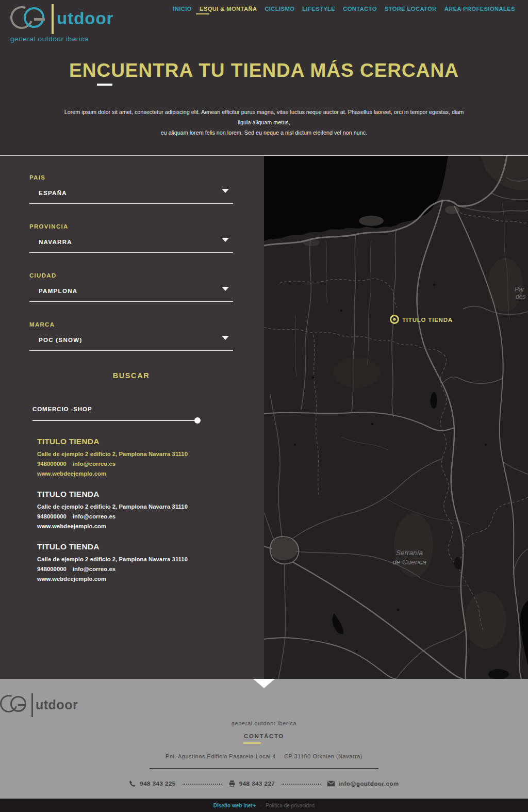 This screenshot has width=528, height=812. I want to click on comercio-slider-track, so click(115, 420).